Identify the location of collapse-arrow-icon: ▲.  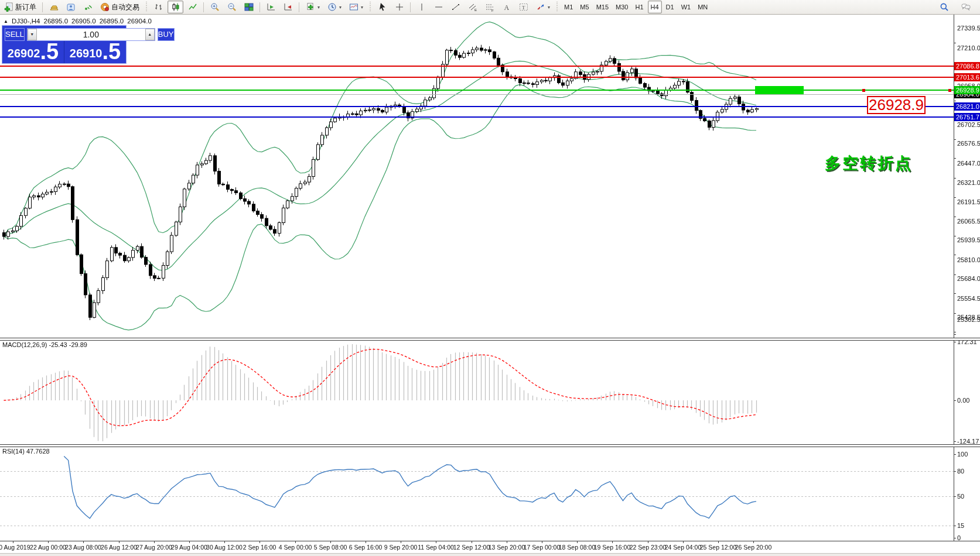
(6, 21).